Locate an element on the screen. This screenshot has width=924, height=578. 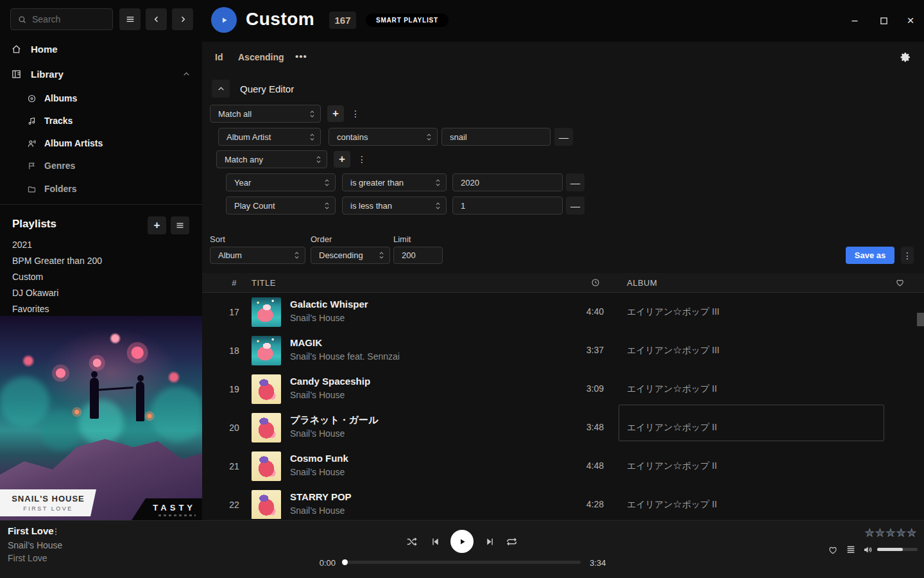
add-playlist-button: + is located at coordinates (157, 225).